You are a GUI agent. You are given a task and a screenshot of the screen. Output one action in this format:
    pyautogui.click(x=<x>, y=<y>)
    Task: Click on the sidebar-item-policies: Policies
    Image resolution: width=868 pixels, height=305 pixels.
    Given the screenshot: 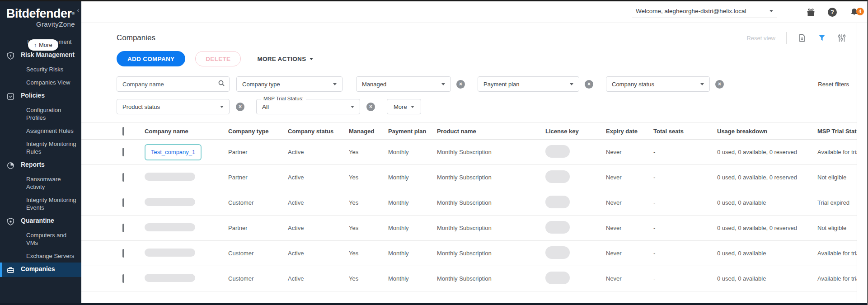 What is the action you would take?
    pyautogui.click(x=41, y=96)
    